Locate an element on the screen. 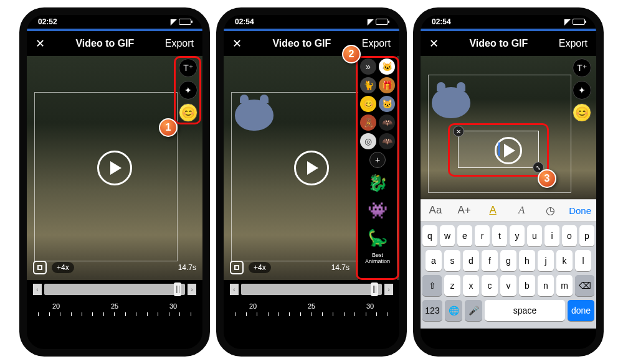  key-done: done is located at coordinates (581, 310).